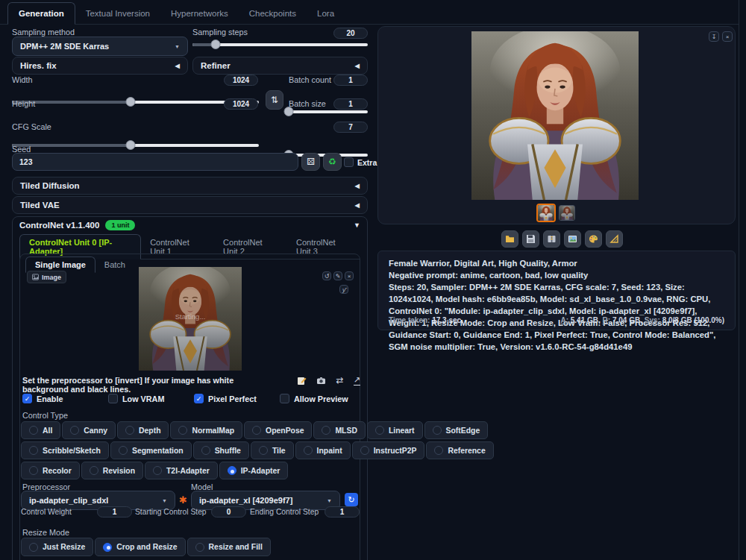 The image size is (746, 560). I want to click on tab-hypernetworks: Hypernetworks, so click(200, 13).